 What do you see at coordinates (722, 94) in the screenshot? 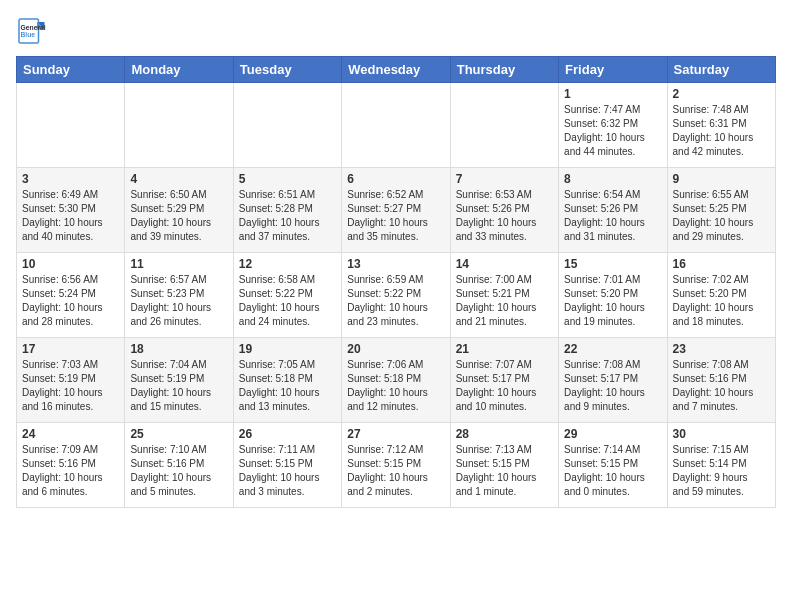
I see `day-number: 2` at bounding box center [722, 94].